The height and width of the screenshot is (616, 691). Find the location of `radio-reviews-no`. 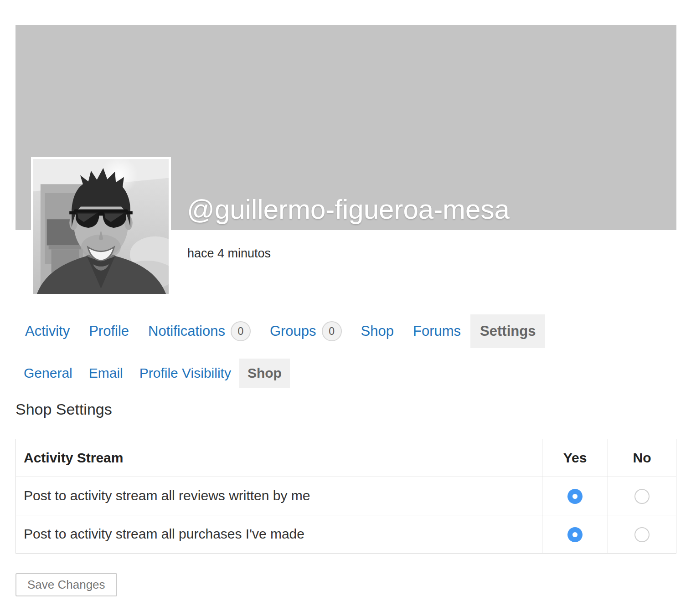

radio-reviews-no is located at coordinates (642, 497).